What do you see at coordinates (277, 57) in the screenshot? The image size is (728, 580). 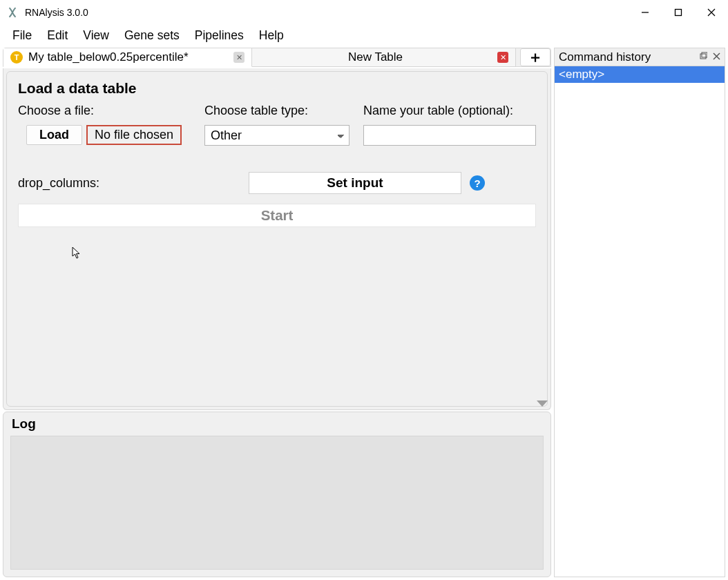 I see `tab-bar: T My table_below0.25percentile* ✕ New Ta…` at bounding box center [277, 57].